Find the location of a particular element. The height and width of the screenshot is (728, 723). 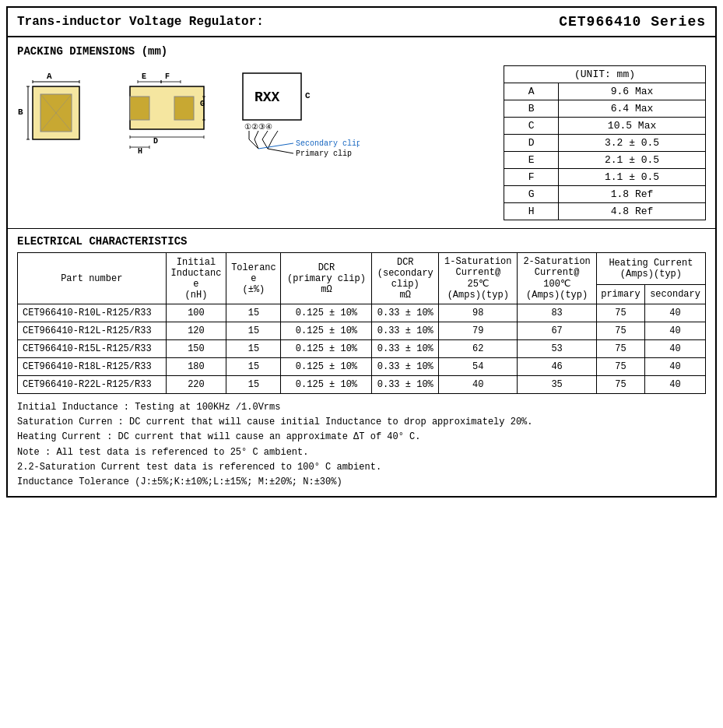

svg-text: F is located at coordinates (167, 76).